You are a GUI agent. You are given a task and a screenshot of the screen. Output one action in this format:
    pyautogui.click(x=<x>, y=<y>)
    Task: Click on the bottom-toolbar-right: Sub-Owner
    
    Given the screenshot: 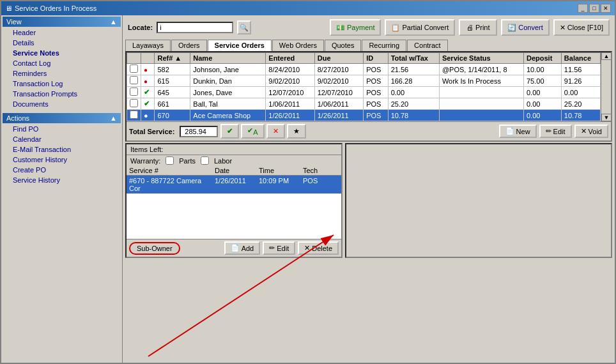 What is the action you would take?
    pyautogui.click(x=155, y=248)
    